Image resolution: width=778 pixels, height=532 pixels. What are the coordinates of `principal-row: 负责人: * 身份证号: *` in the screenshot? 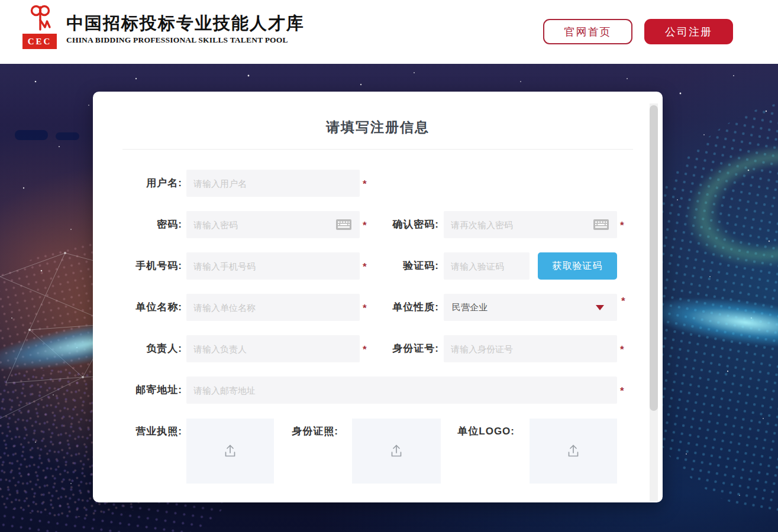 It's located at (377, 349).